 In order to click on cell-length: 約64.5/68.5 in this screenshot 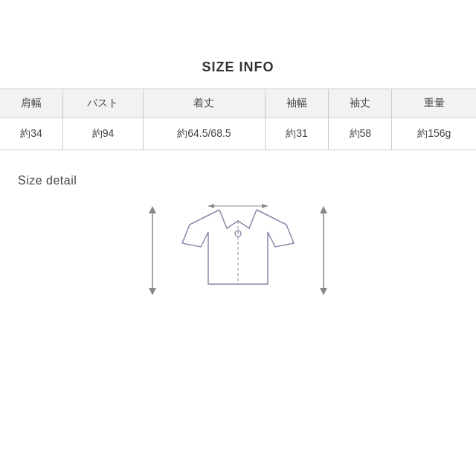, I will do `click(205, 134)`.